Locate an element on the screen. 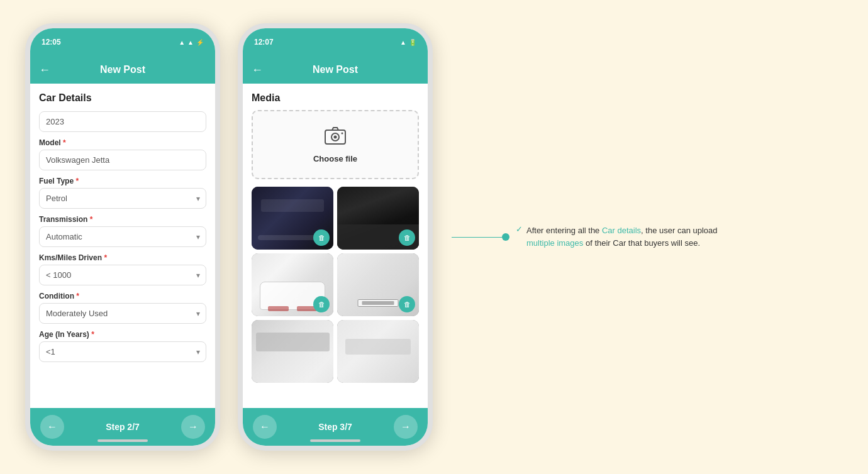 This screenshot has width=868, height=474. media-content: Media Choose file is located at coordinates (335, 233).